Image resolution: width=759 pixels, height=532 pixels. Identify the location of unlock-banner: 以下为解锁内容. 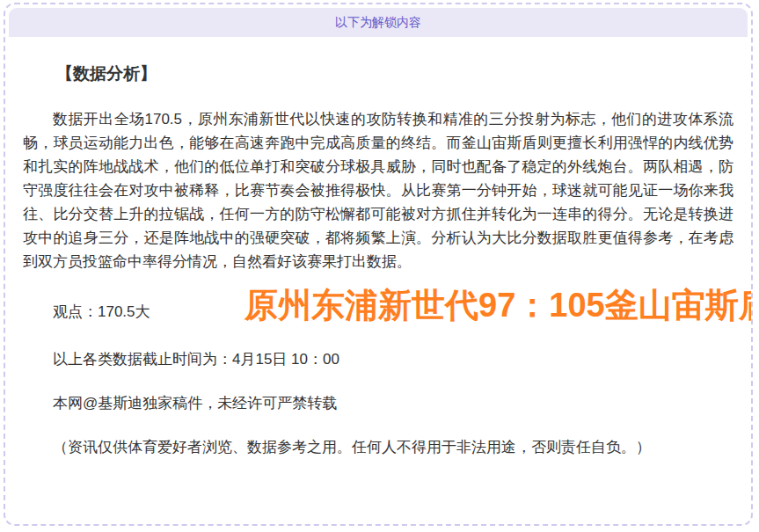
(378, 23).